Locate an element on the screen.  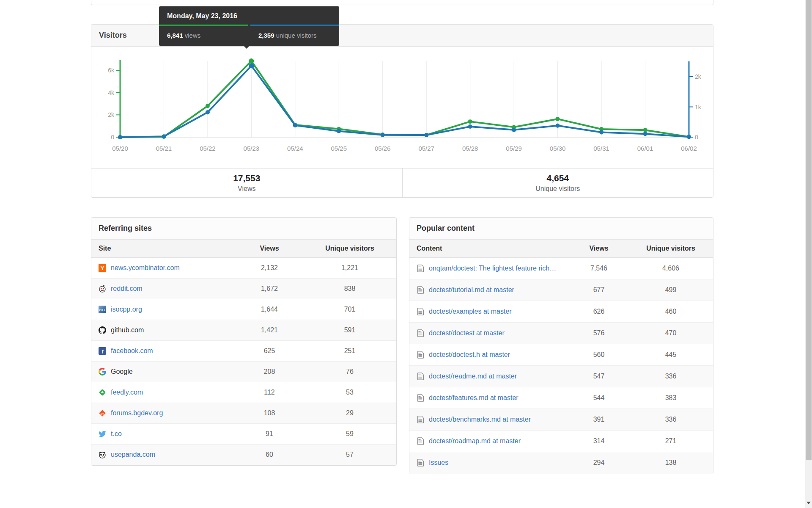
clones-panel-fragment is located at coordinates (402, 3).